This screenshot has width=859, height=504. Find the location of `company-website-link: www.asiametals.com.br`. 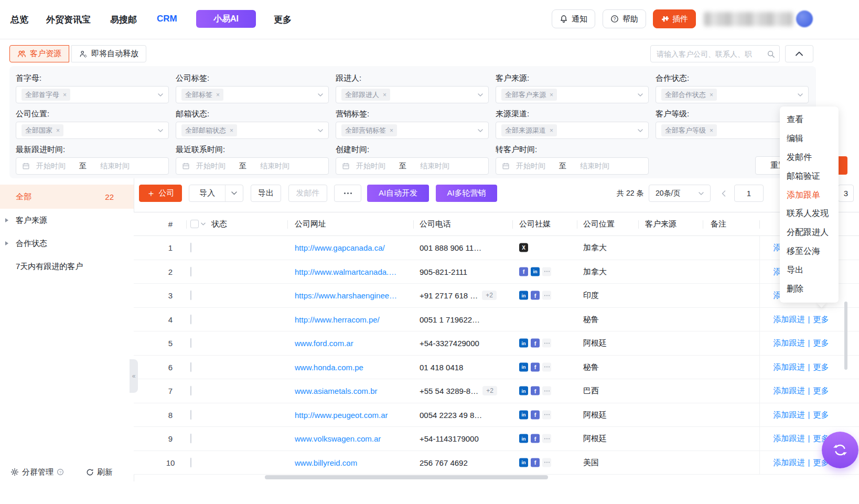

company-website-link: www.asiametals.com.br is located at coordinates (336, 391).